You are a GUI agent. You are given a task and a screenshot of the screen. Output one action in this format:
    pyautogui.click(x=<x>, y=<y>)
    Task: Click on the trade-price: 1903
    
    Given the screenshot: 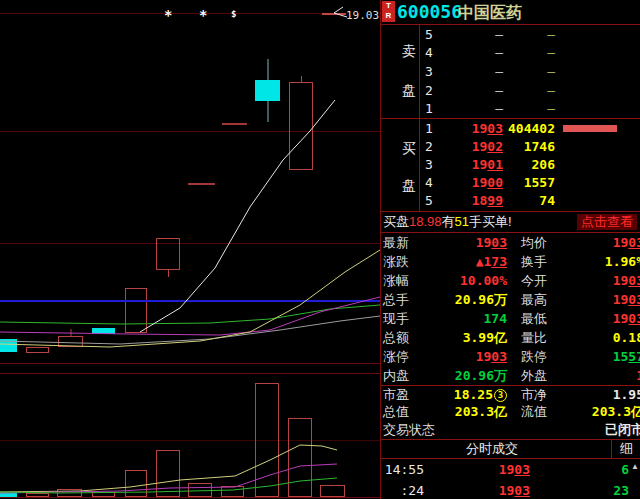 What is the action you would take?
    pyautogui.click(x=477, y=490)
    